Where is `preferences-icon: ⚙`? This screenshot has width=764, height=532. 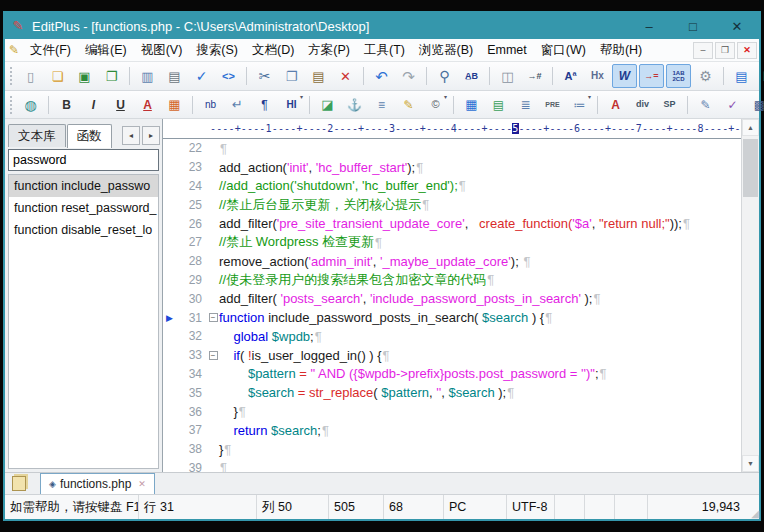
preferences-icon: ⚙ is located at coordinates (706, 76).